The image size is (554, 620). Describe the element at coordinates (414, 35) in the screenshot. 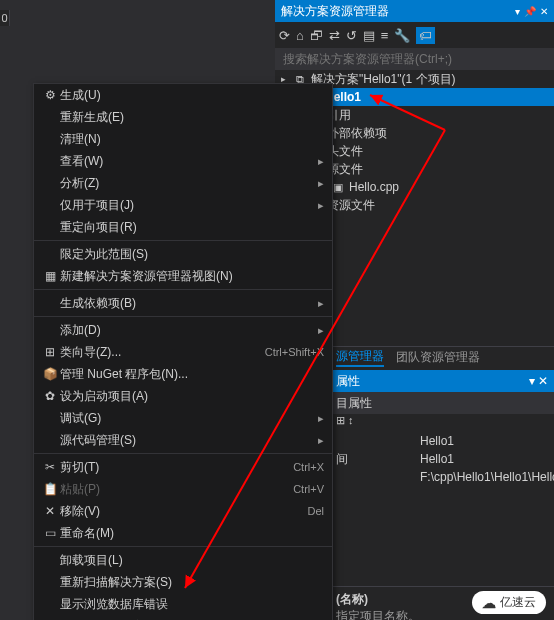

I see `solution-toolbar: ⟳ ⌂ 🗗 ⇄ ↺ ▤ ≡ 🔧 🏷` at that location.